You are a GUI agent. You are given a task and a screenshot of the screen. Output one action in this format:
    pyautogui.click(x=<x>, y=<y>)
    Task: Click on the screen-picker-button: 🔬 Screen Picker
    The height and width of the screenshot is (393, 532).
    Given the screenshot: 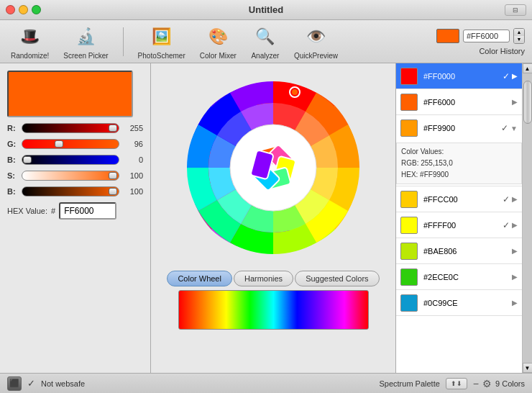 What is the action you would take?
    pyautogui.click(x=86, y=42)
    